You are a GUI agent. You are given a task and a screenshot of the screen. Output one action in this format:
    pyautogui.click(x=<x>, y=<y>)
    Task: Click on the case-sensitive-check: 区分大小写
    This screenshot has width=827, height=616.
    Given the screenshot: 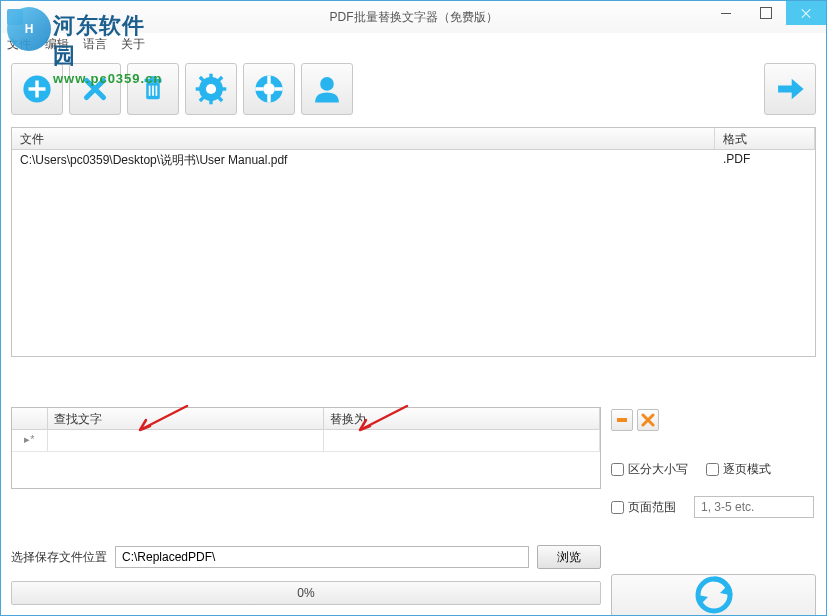 What is the action you would take?
    pyautogui.click(x=650, y=470)
    